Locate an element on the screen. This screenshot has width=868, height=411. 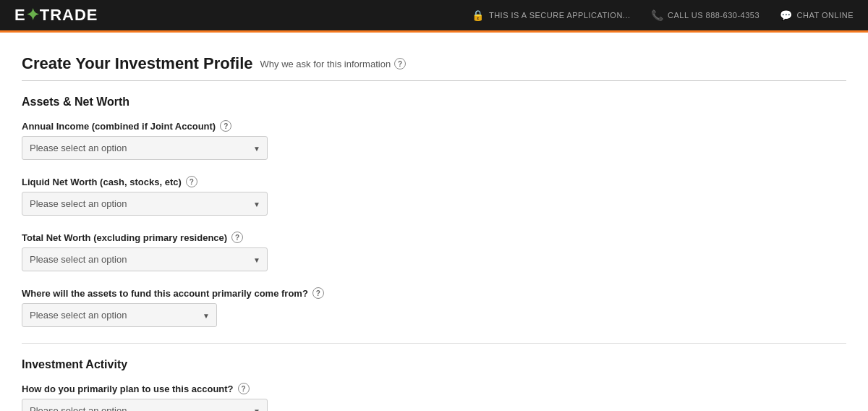
account-use-select: Please select an option is located at coordinates (145, 405).